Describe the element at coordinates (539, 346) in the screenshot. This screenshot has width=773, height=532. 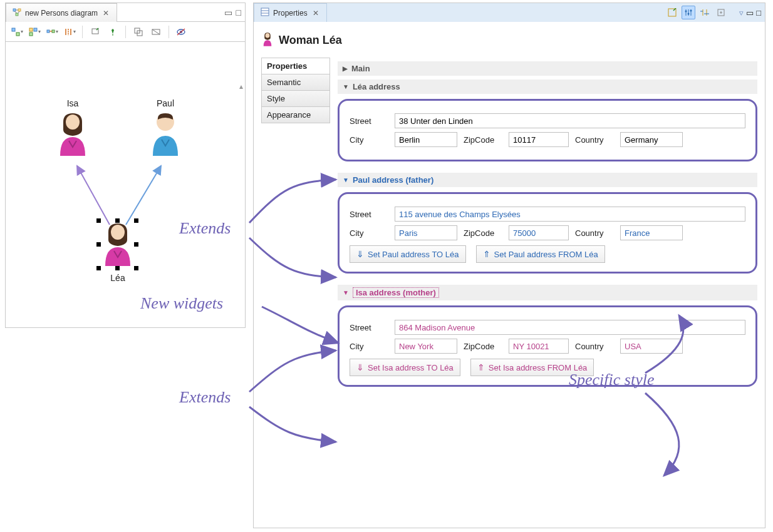
I see `isa-zip-input` at that location.